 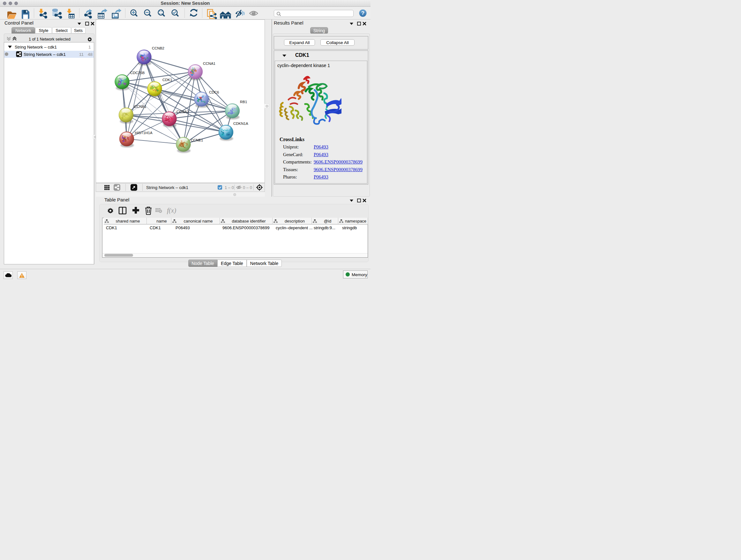 What do you see at coordinates (183, 112) in the screenshot?
I see `svg-text: CCNA2` at bounding box center [183, 112].